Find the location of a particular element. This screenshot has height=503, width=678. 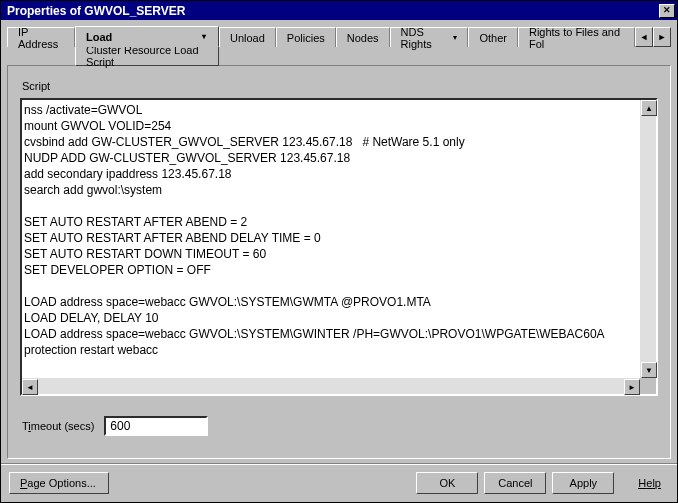

window-title: Properties of GWVOL_SERVER is located at coordinates (333, 11).